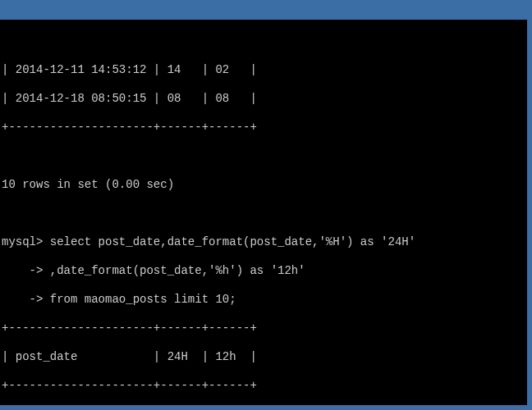  I want to click on table-row: | 2014-12-01 15:29:30 | 15 | 03 |, so click(264, 409).